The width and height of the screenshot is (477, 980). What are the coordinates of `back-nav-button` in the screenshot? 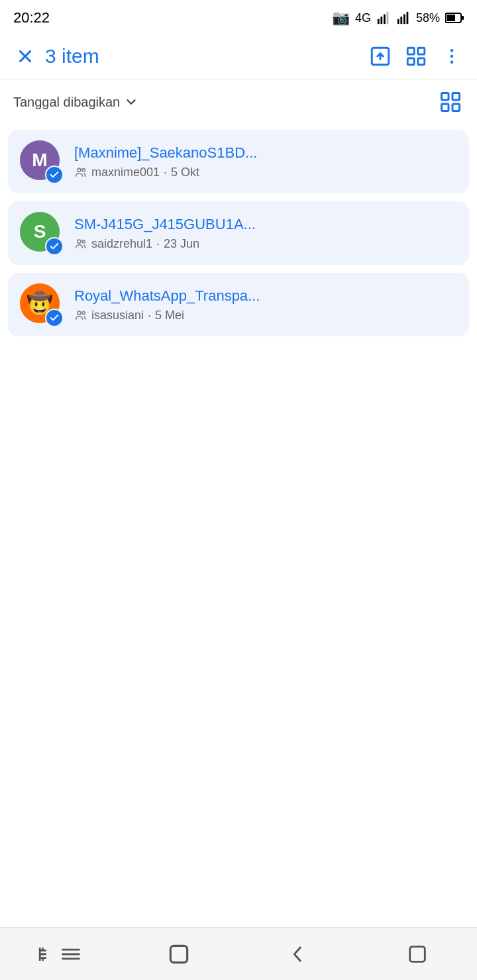 It's located at (298, 954).